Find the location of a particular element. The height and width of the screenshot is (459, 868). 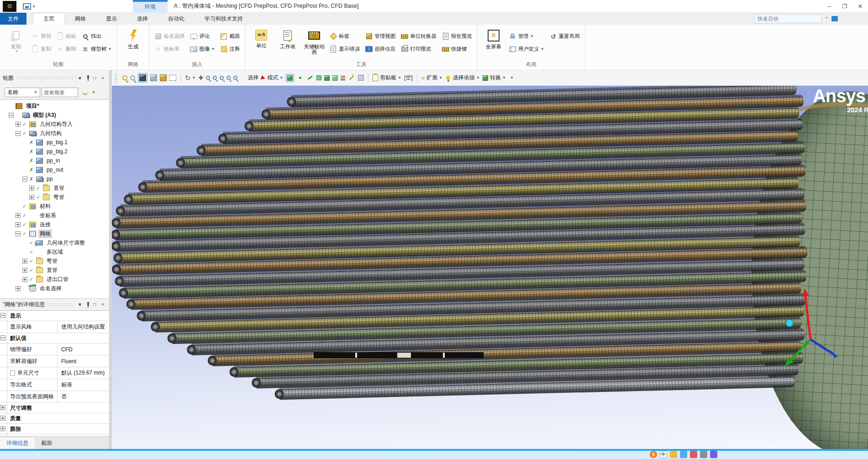

user-defined-button: 用户定义▼ is located at coordinates (527, 49).